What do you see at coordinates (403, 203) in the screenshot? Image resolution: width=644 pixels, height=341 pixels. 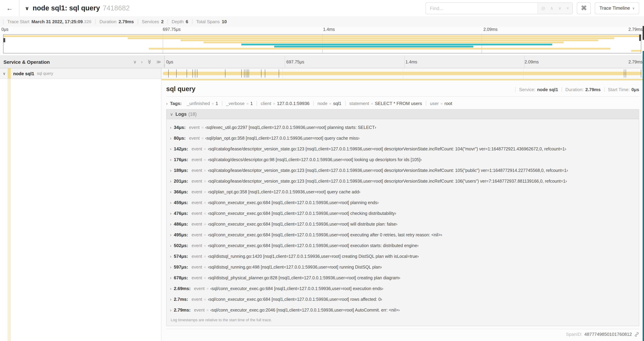 I see `log-entry: › 459μs: event=‹sql/conn_executor_exec.g…` at bounding box center [403, 203].